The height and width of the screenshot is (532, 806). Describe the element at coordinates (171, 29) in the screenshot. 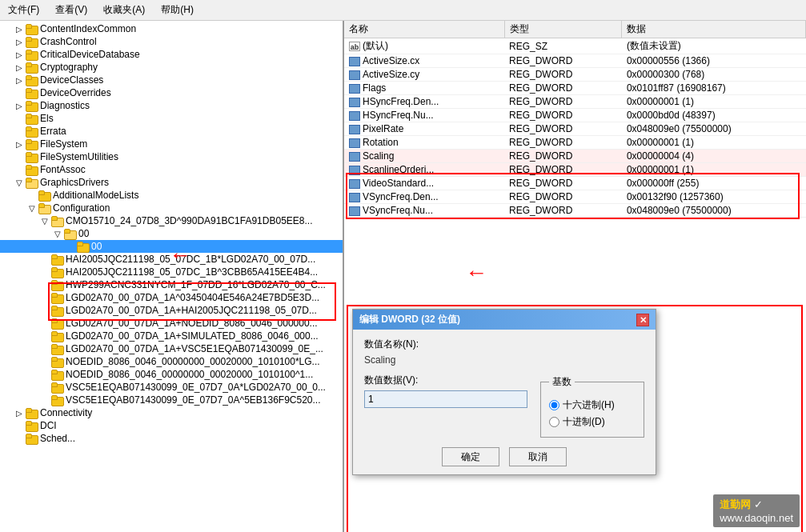

I see `tree-item: ▷ContentIndexCommon` at that location.